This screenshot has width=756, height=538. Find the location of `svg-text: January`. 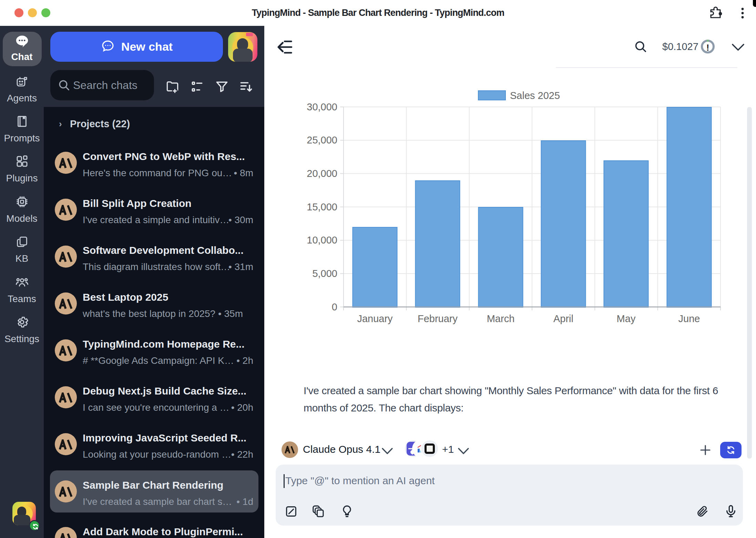

svg-text: January is located at coordinates (375, 319).